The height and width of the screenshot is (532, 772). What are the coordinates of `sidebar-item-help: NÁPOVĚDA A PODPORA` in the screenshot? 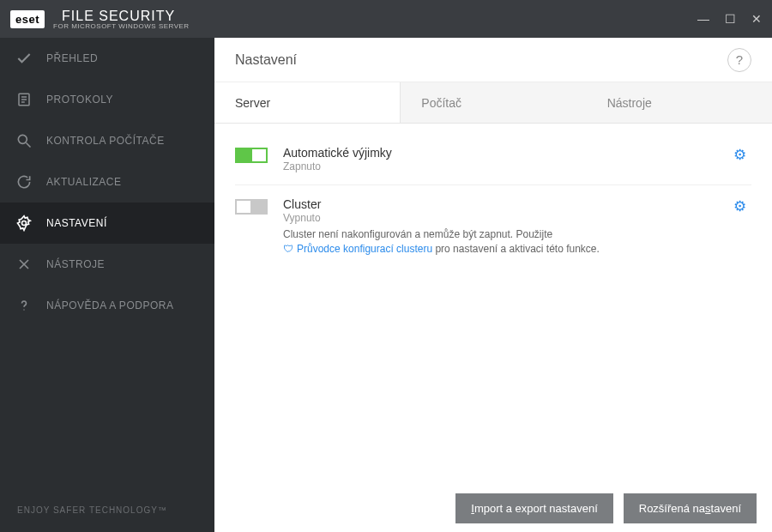 It's located at (107, 305).